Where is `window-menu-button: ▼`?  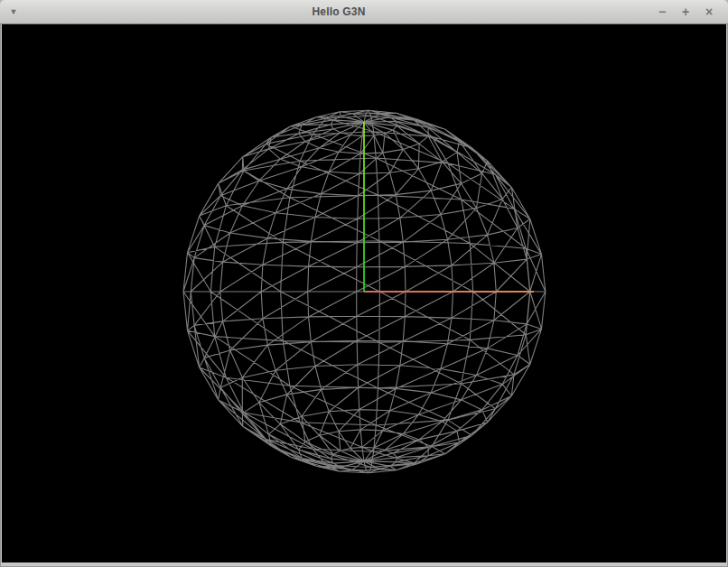 window-menu-button: ▼ is located at coordinates (14, 12).